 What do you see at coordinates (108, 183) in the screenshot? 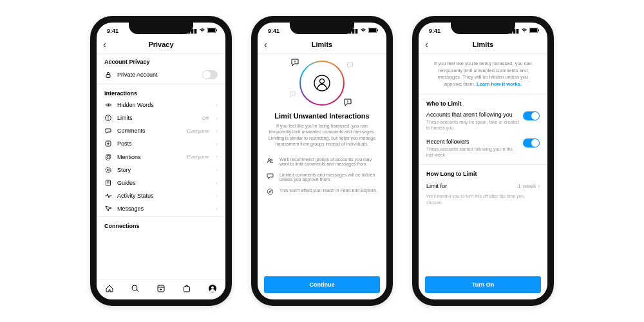
I see `guides-icon` at bounding box center [108, 183].